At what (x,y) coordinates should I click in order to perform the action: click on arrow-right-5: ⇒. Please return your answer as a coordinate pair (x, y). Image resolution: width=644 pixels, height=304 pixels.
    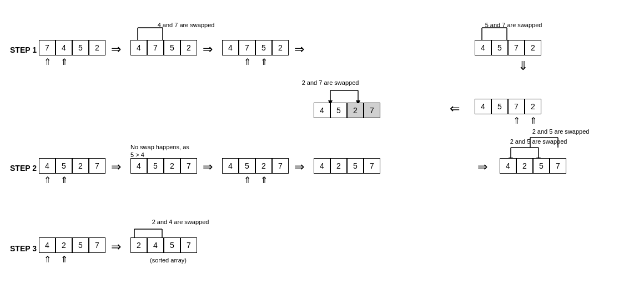
    Looking at the image, I should click on (208, 167).